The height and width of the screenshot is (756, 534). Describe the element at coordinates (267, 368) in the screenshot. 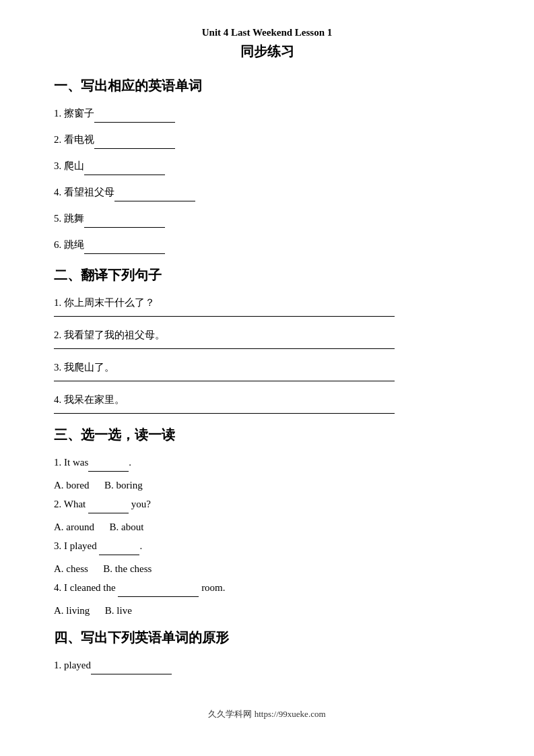

I see `s2-item3: 3. 我爬山了。` at that location.